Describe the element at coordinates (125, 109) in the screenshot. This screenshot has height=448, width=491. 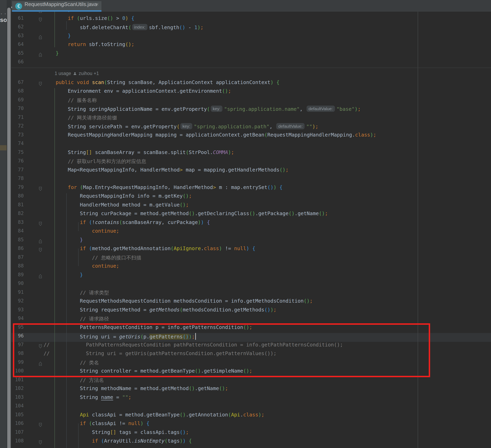
I see `code-token: String springApplicationName = env.getPr…` at that location.